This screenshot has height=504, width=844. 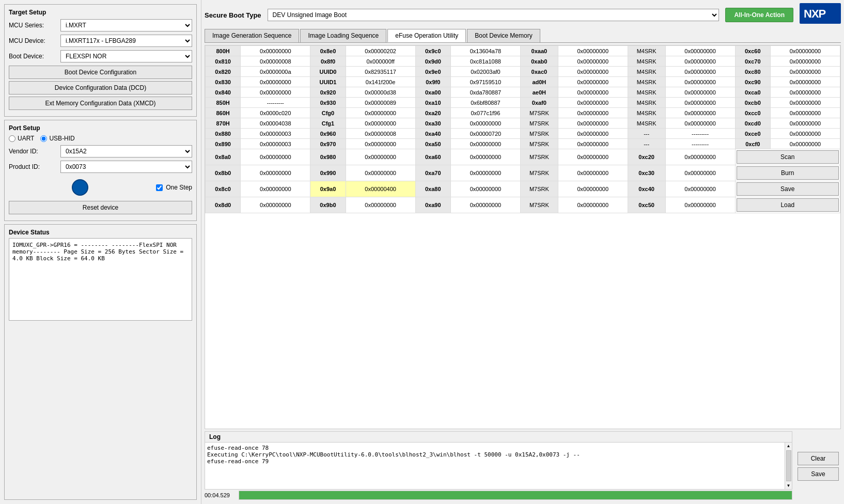 What do you see at coordinates (252, 36) in the screenshot?
I see `tab-image-generation: Image Generation Sequence` at bounding box center [252, 36].